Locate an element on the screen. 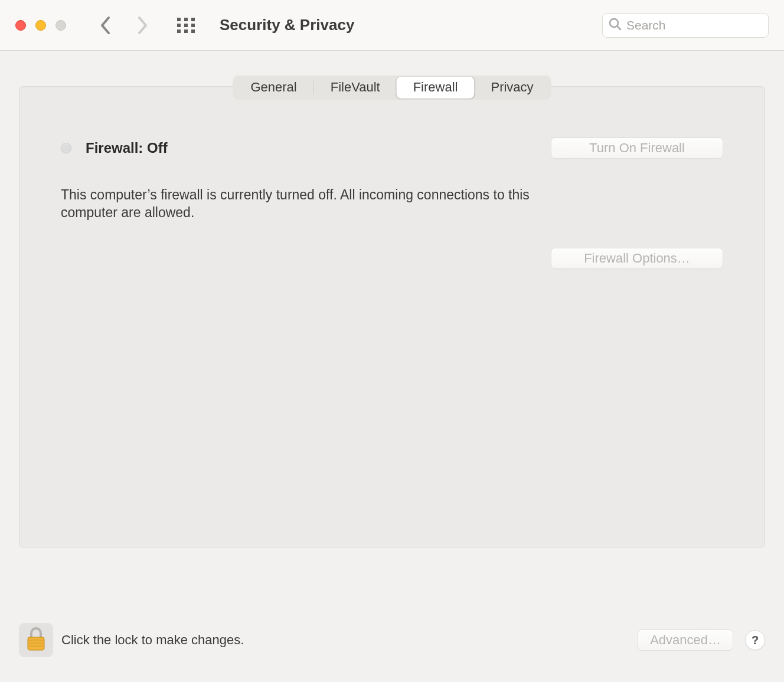 The image size is (784, 682). zoom-window-button is located at coordinates (61, 25).